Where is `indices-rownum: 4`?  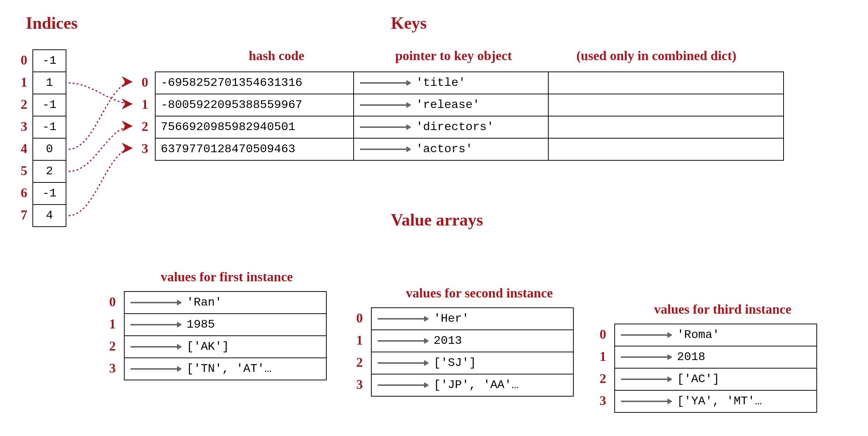 indices-rownum: 4 is located at coordinates (21, 149).